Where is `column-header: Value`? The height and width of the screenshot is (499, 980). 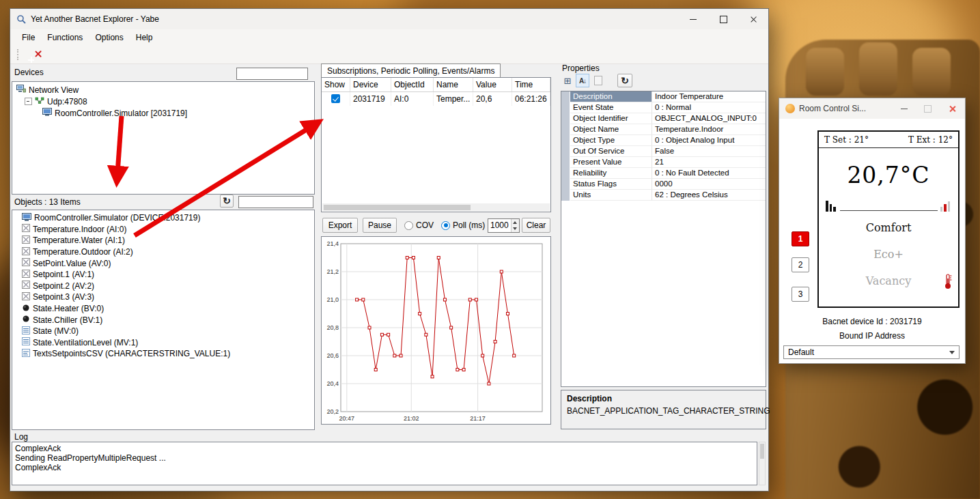
column-header: Value is located at coordinates (493, 85).